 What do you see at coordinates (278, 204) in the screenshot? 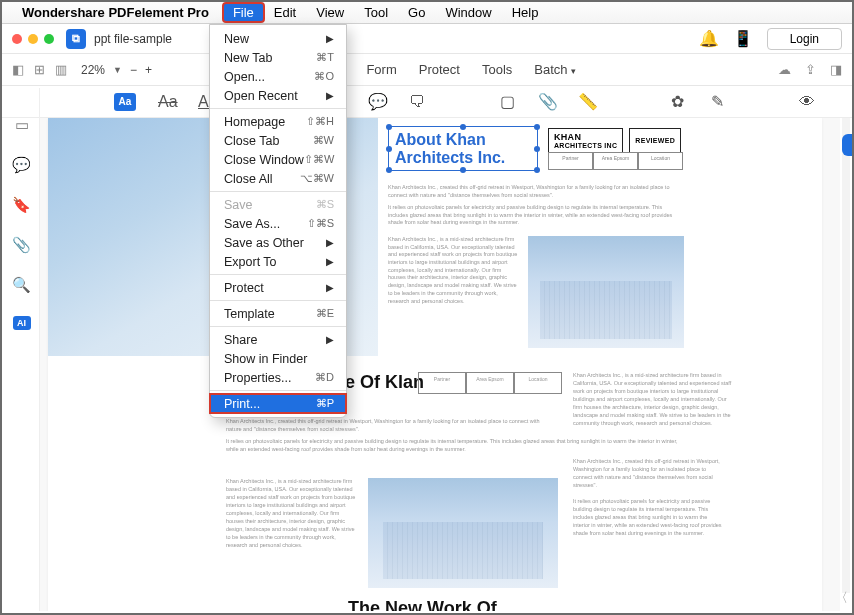
I see `menu-save: Save⌘S` at bounding box center [278, 204].